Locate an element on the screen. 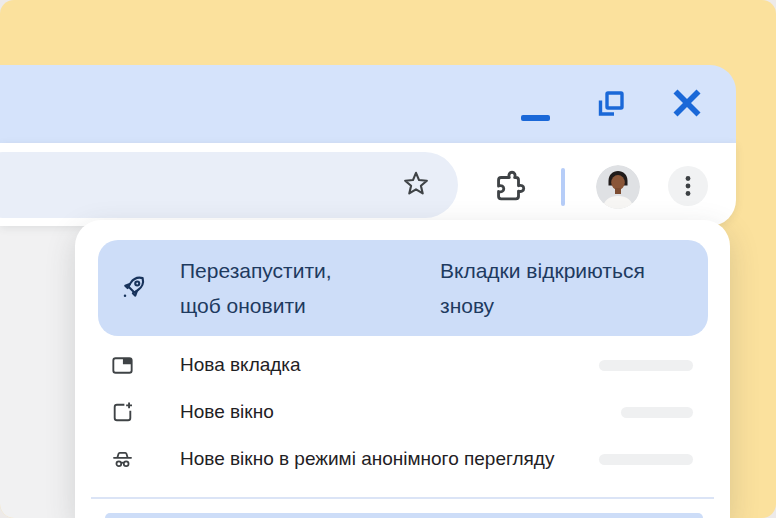 This screenshot has width=776, height=518. relaunch-description-line2: знову is located at coordinates (542, 306).